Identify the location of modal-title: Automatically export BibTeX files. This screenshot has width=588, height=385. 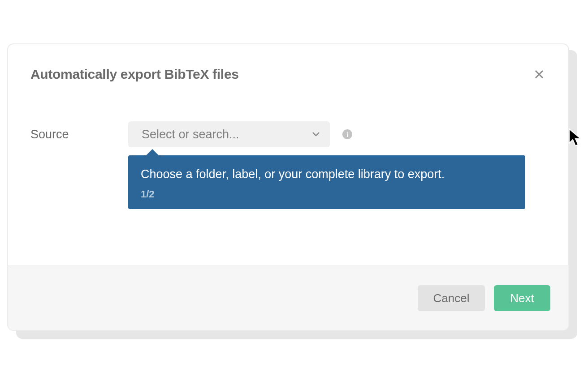
(134, 74).